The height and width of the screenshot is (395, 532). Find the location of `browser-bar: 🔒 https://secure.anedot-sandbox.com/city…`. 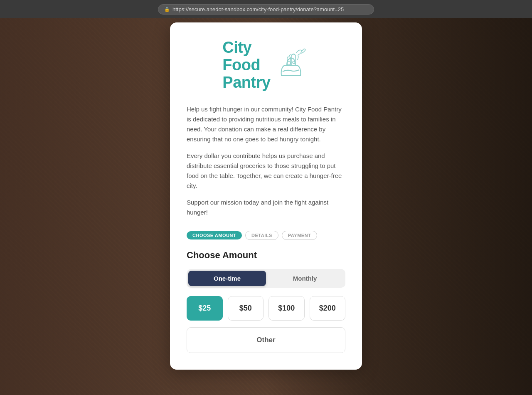

browser-bar: 🔒 https://secure.anedot-sandbox.com/city… is located at coordinates (266, 9).